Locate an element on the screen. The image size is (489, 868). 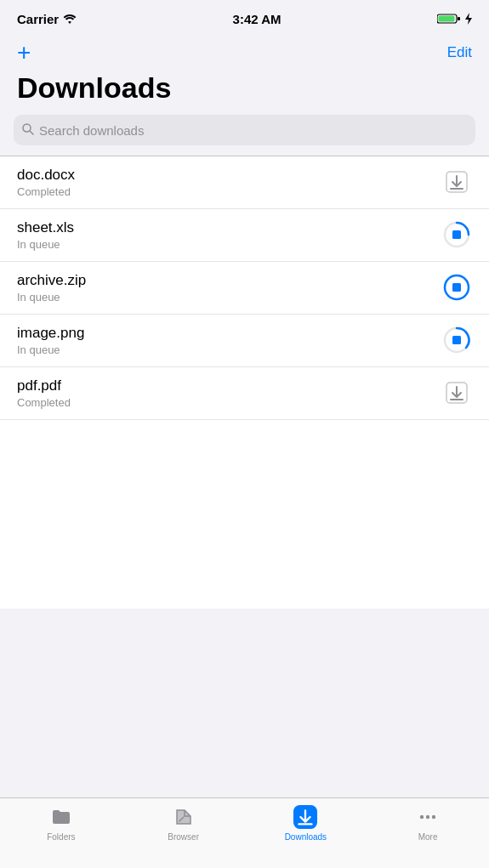
list-item: doc.docx Completed is located at coordinates (245, 183).